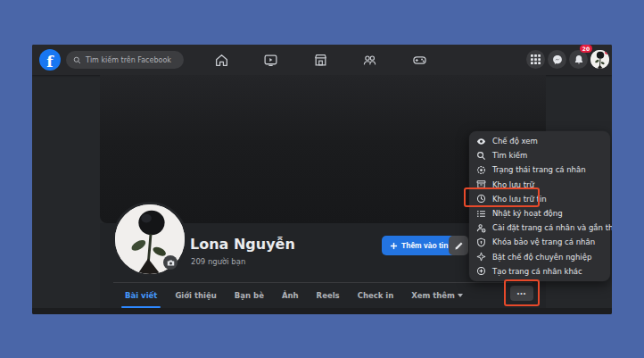 Image resolution: width=644 pixels, height=358 pixels. What do you see at coordinates (170, 262) in the screenshot?
I see `change-avatar-button` at bounding box center [170, 262].